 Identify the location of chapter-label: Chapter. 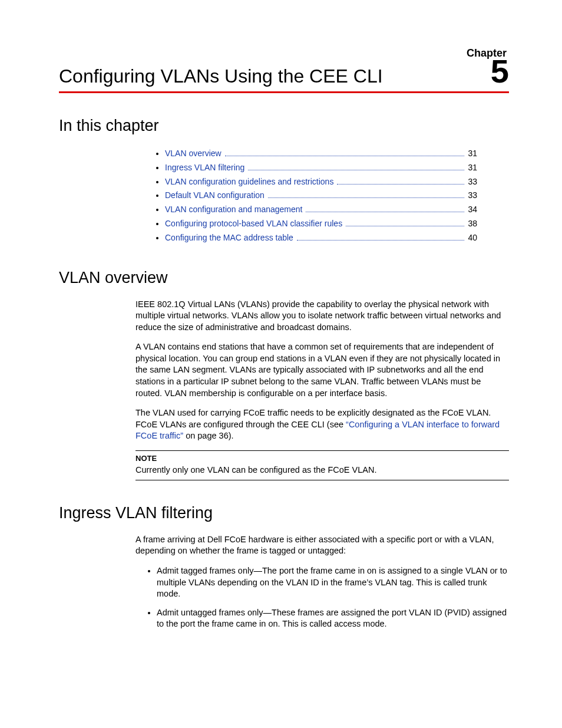
(284, 53).